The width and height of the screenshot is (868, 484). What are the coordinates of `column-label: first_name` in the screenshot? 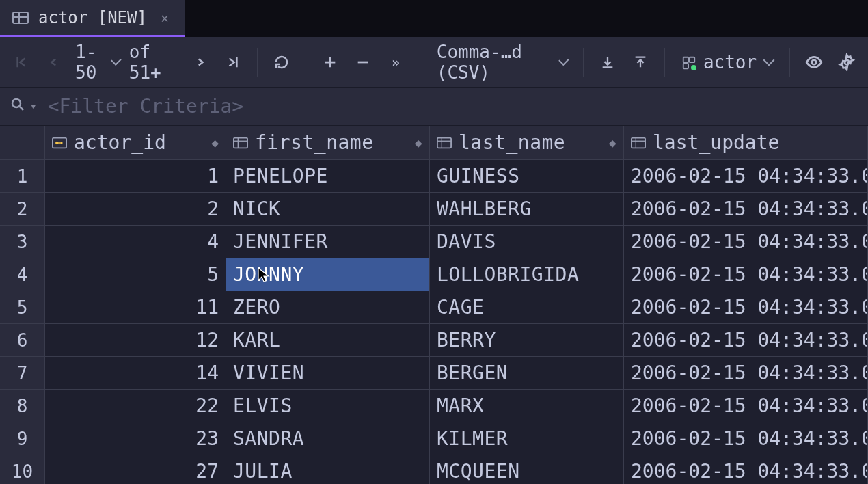 It's located at (314, 142).